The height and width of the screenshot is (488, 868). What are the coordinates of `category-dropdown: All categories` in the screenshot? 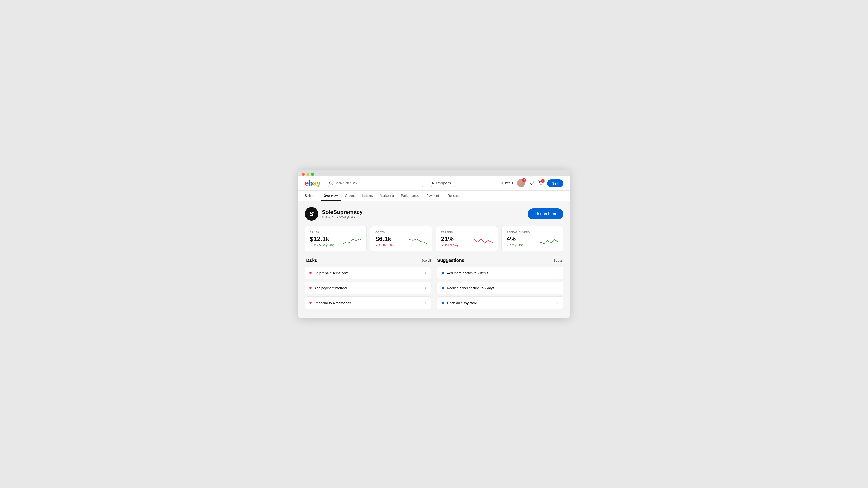 It's located at (443, 183).